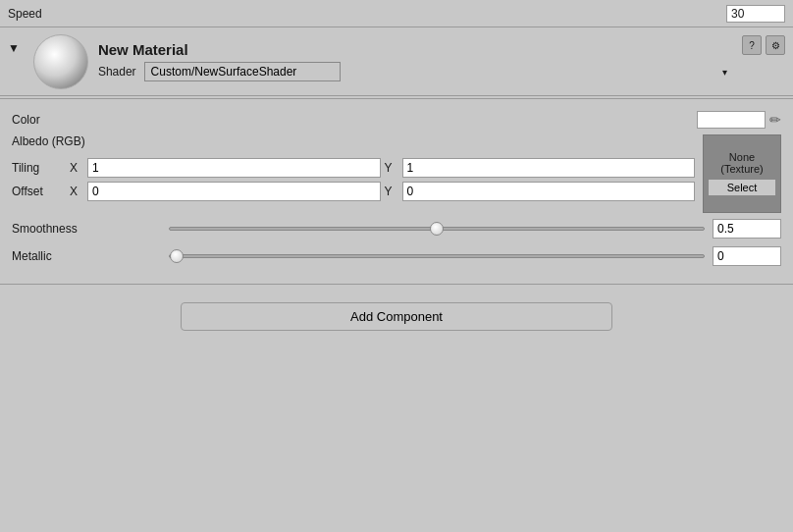  Describe the element at coordinates (396, 285) in the screenshot. I see `divider-bottom` at that location.